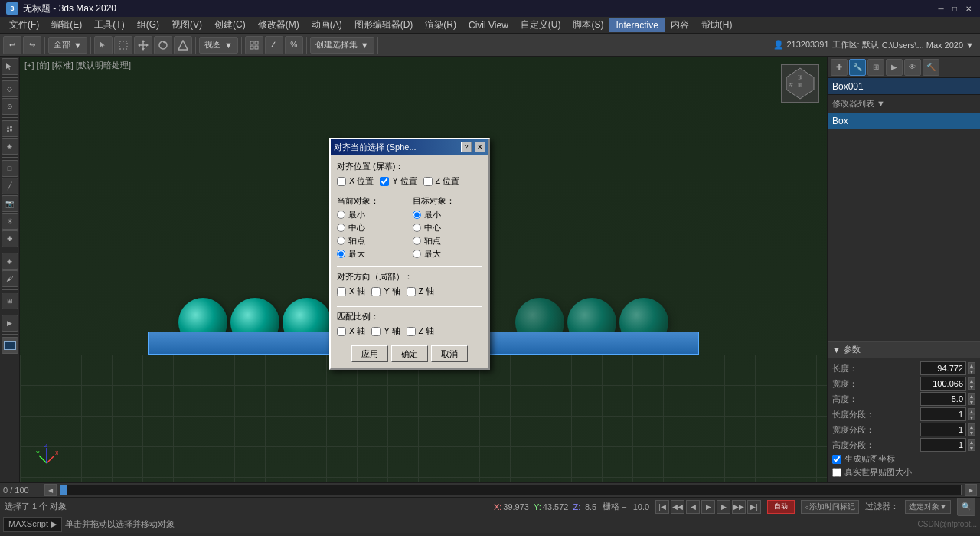 The width and height of the screenshot is (980, 536). I want to click on current-min-label: 最小, so click(357, 214).